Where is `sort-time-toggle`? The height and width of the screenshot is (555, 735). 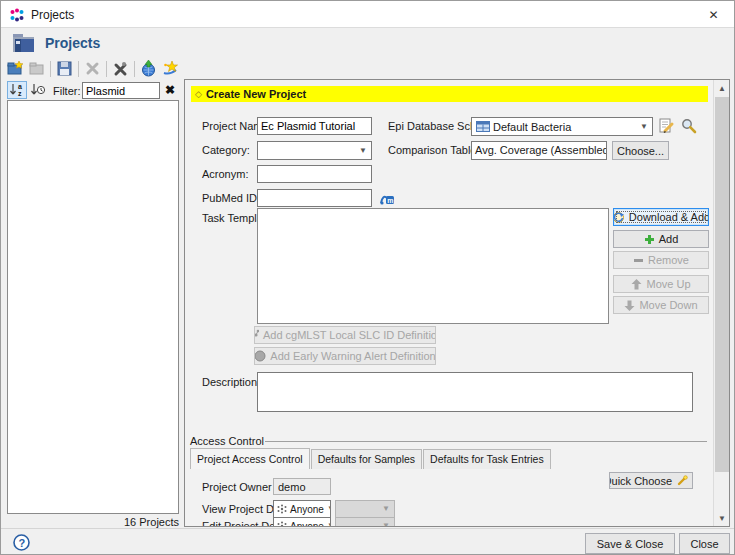
sort-time-toggle is located at coordinates (38, 90).